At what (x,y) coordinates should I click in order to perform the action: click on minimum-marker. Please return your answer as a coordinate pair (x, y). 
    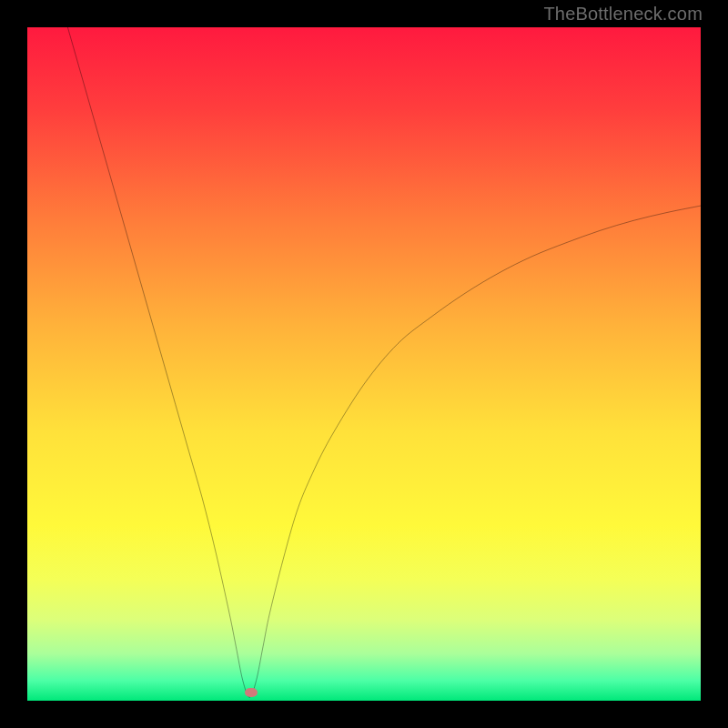
    Looking at the image, I should click on (251, 693).